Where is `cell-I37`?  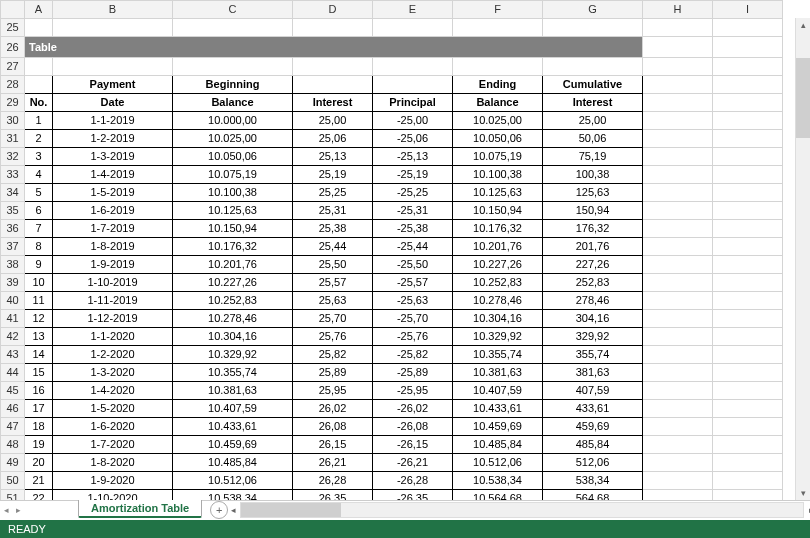 cell-I37 is located at coordinates (748, 247).